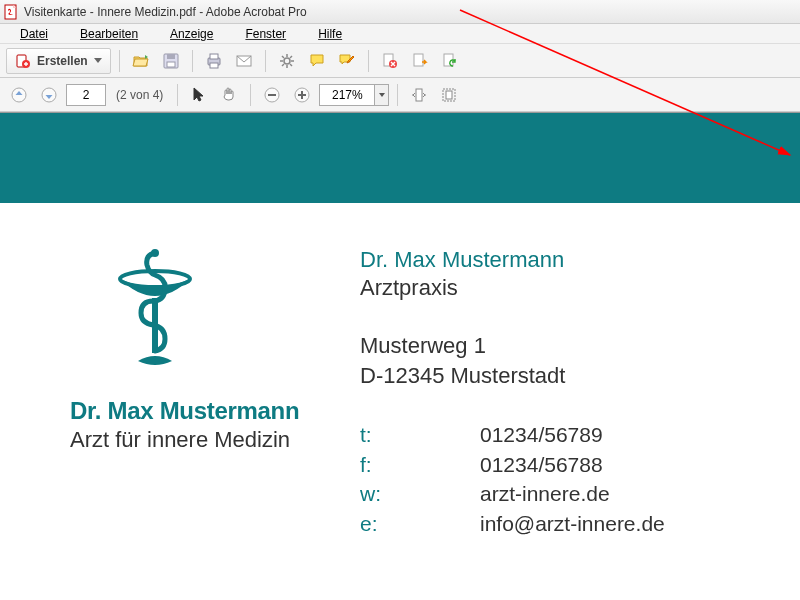  I want to click on envelope-icon, so click(244, 61).